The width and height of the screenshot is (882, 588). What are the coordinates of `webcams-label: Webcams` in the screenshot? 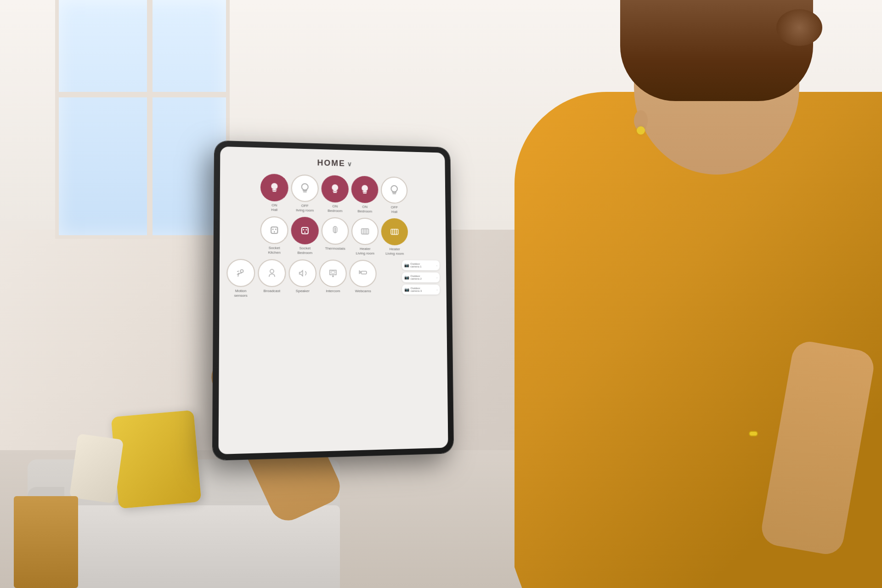 It's located at (363, 291).